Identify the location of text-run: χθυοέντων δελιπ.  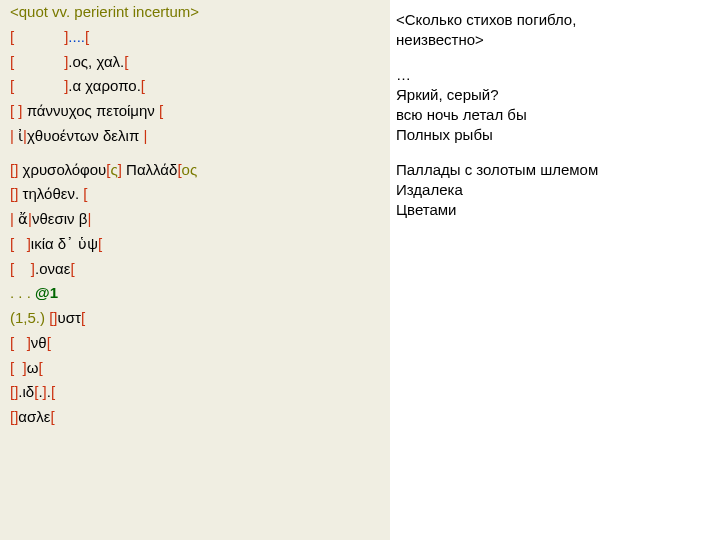
(85, 136).